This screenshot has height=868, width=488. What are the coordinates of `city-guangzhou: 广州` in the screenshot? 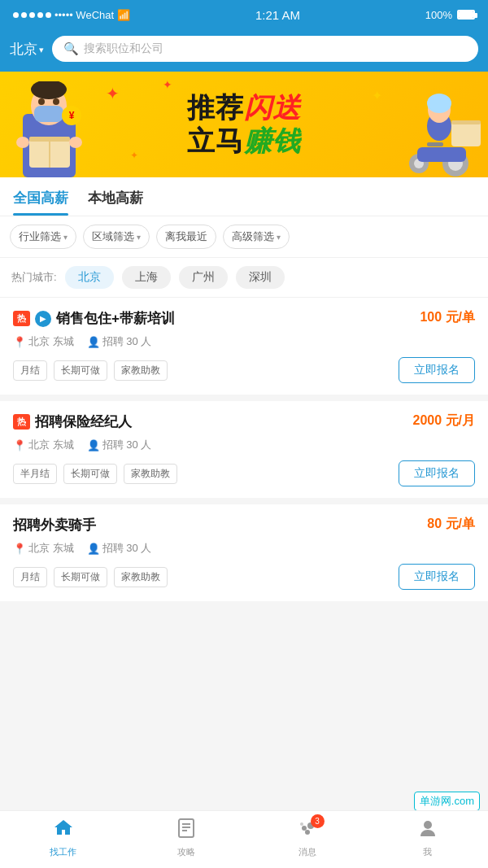 It's located at (203, 277).